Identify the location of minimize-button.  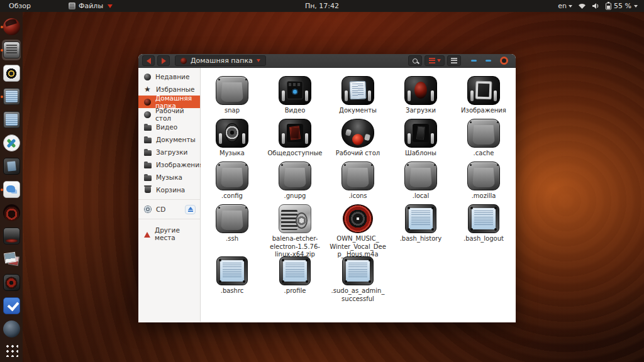
(474, 60).